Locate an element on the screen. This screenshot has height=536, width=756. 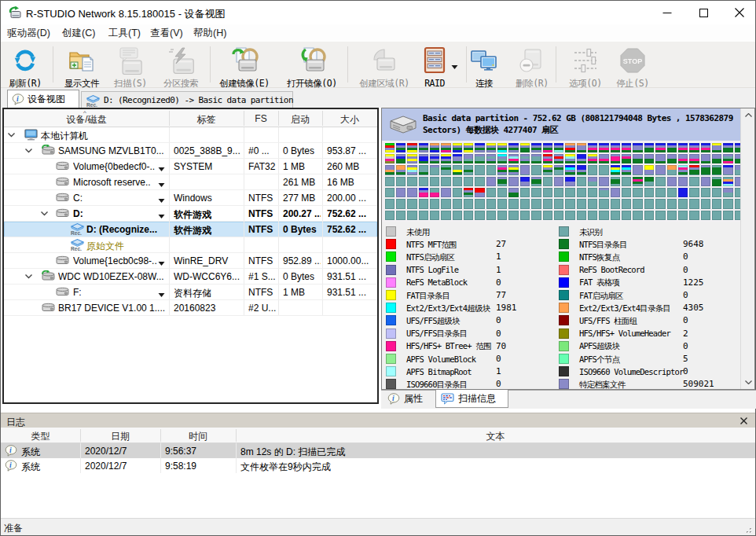
device-row-1: 本地计算机 is located at coordinates (190, 135).